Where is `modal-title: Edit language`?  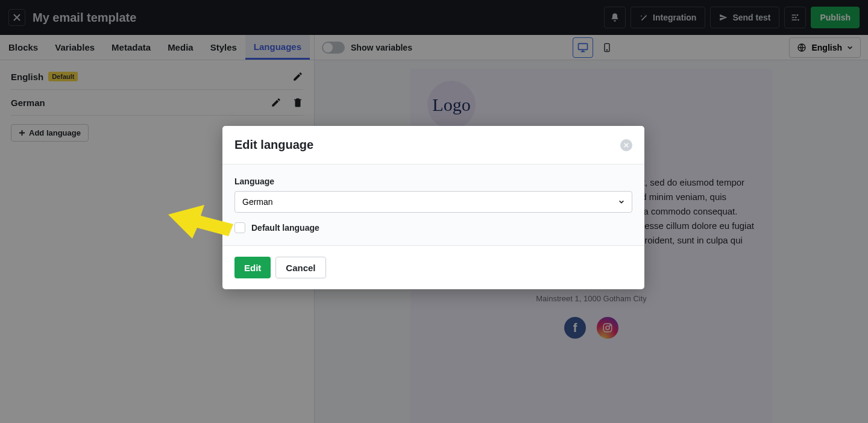
modal-title: Edit language is located at coordinates (274, 145).